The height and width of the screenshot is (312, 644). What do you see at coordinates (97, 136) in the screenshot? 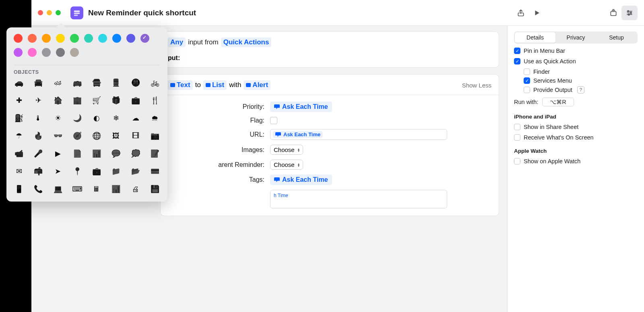
I see `glyph-option: 🌐` at bounding box center [97, 136].